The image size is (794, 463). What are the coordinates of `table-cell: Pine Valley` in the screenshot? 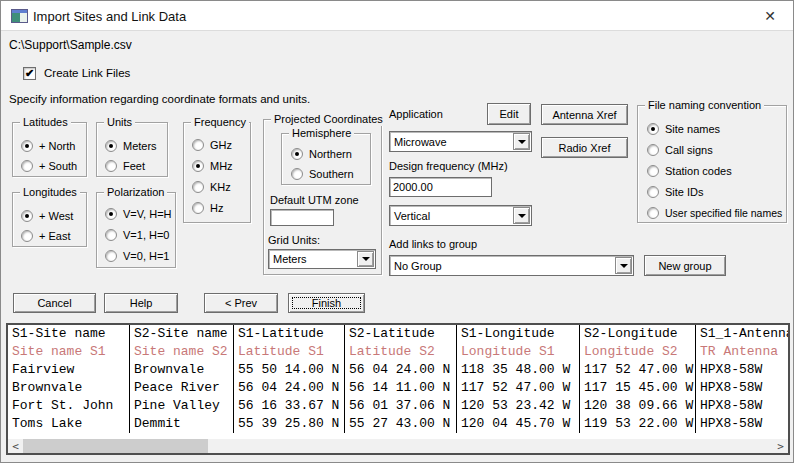 It's located at (182, 406).